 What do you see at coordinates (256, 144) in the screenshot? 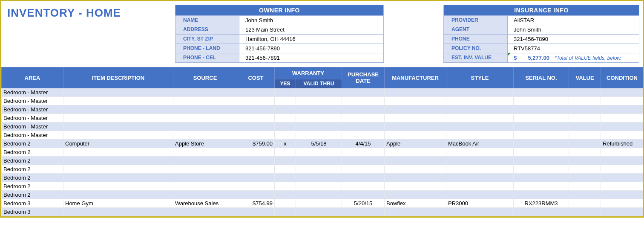
I see `cell-cost: $759.00` at bounding box center [256, 144].